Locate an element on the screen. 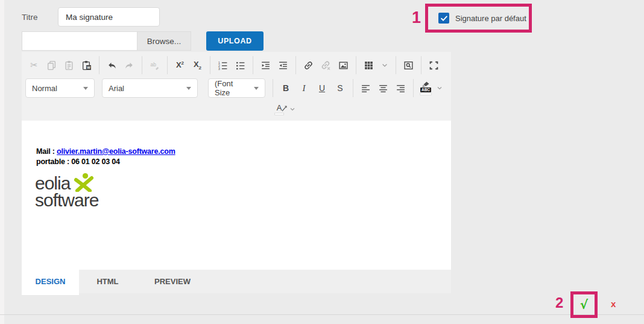  font-color-button: A is located at coordinates (279, 110).